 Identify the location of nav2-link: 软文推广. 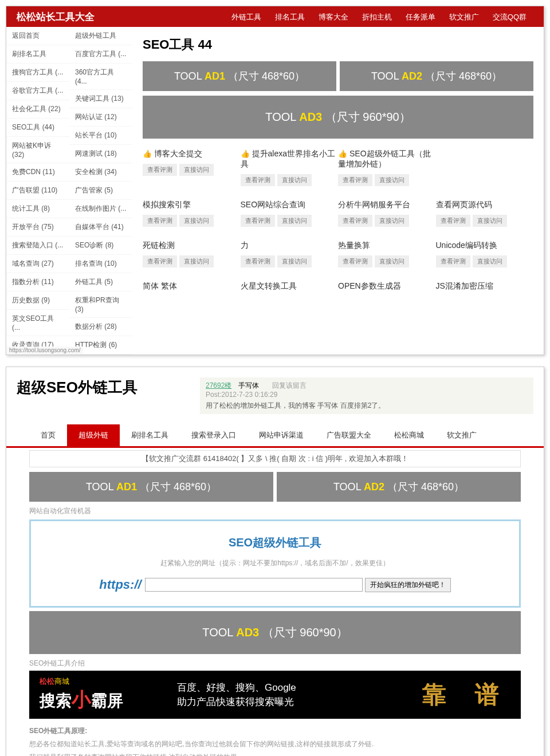
(462, 435).